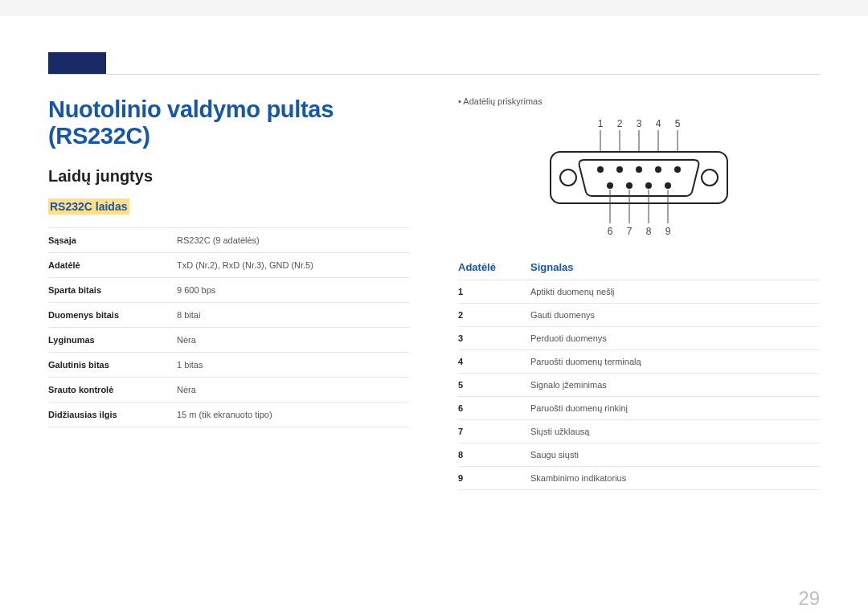 The image size is (868, 613). Describe the element at coordinates (639, 479) in the screenshot. I see `table-row: 9Skambinimo indikatorius` at that location.